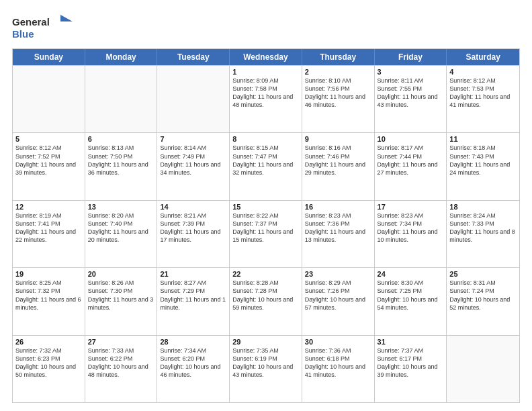 The width and height of the screenshot is (532, 411). Describe the element at coordinates (48, 207) in the screenshot. I see `day-number: 12` at that location.